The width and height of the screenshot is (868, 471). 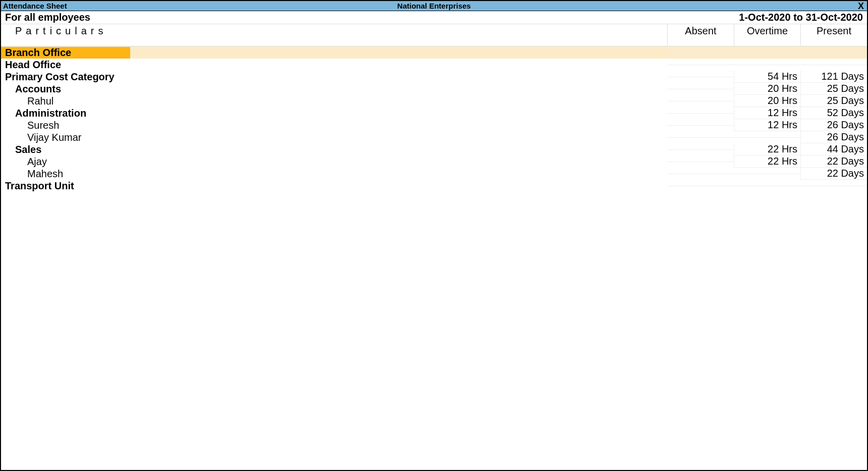 I want to click on row-label: Suresh, so click(x=43, y=125).